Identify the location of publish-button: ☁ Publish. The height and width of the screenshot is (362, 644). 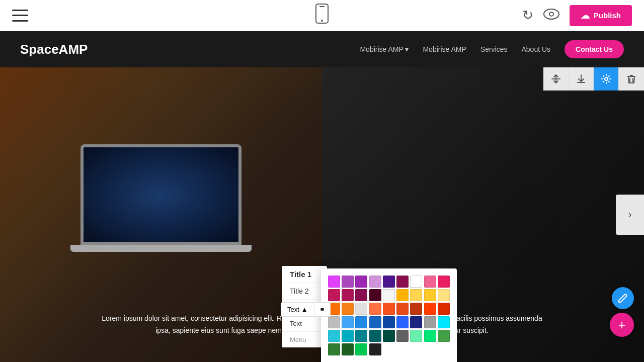
(601, 16).